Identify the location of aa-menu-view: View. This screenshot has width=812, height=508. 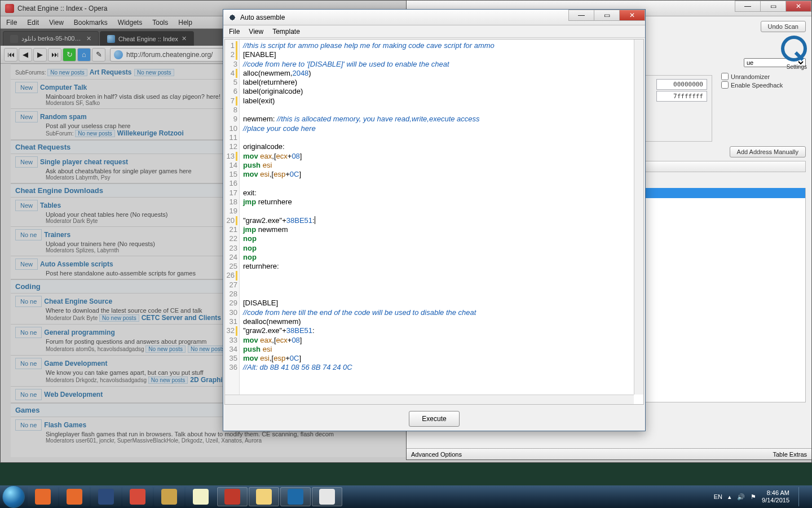
(256, 32).